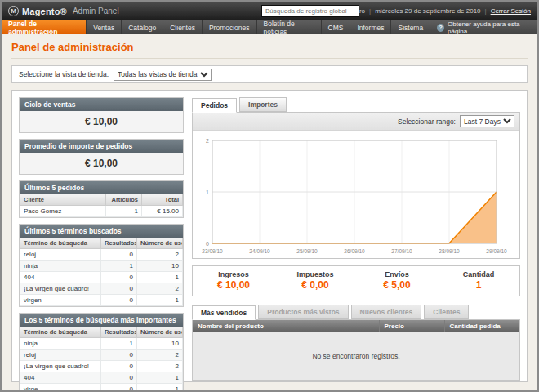  I want to click on range-label: Seleccionar rango:, so click(426, 122).